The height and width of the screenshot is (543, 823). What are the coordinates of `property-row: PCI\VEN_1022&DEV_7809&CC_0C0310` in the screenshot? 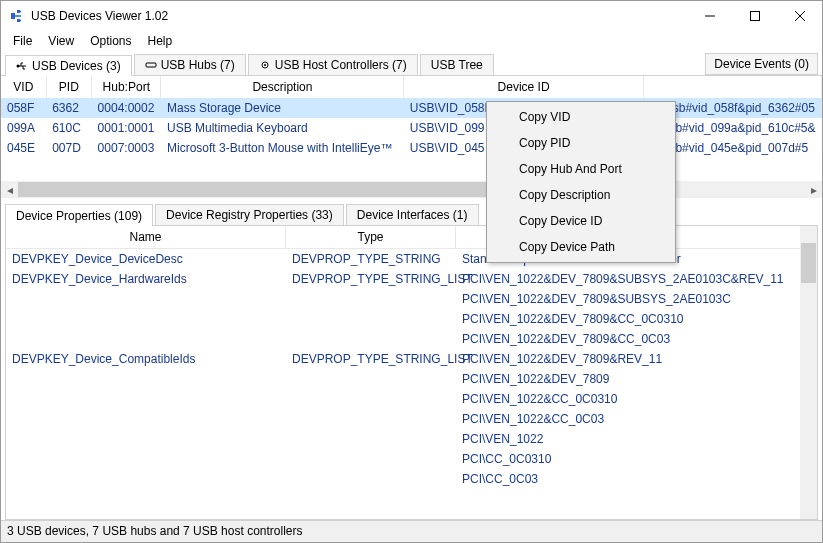 It's located at (412, 319).